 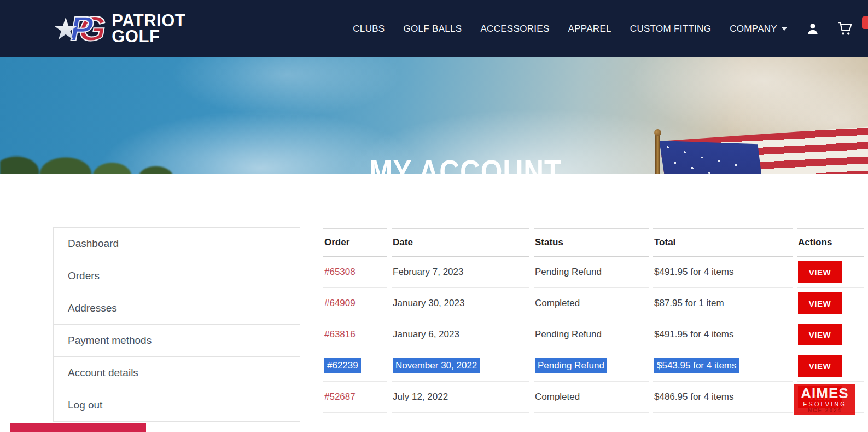 What do you see at coordinates (369, 29) in the screenshot?
I see `nav-item-label: CLUBS` at bounding box center [369, 29].